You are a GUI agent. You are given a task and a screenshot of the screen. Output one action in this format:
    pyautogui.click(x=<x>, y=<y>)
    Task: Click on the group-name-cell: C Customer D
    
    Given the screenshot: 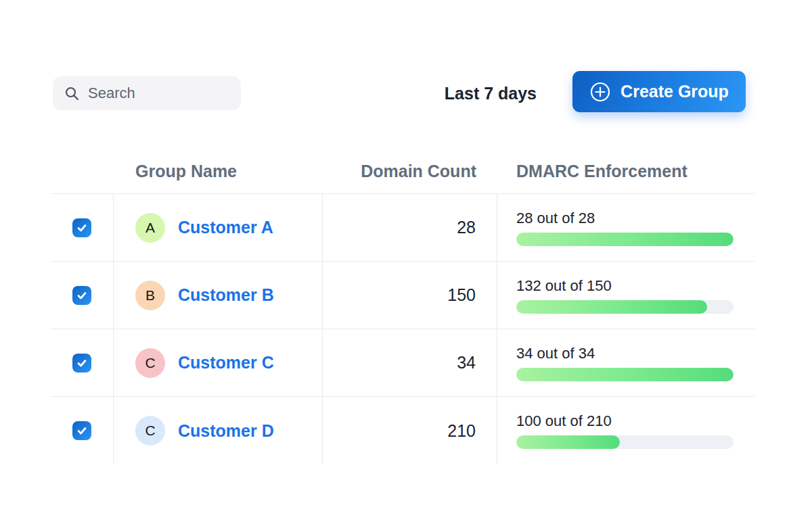 What is the action you would take?
    pyautogui.click(x=218, y=431)
    